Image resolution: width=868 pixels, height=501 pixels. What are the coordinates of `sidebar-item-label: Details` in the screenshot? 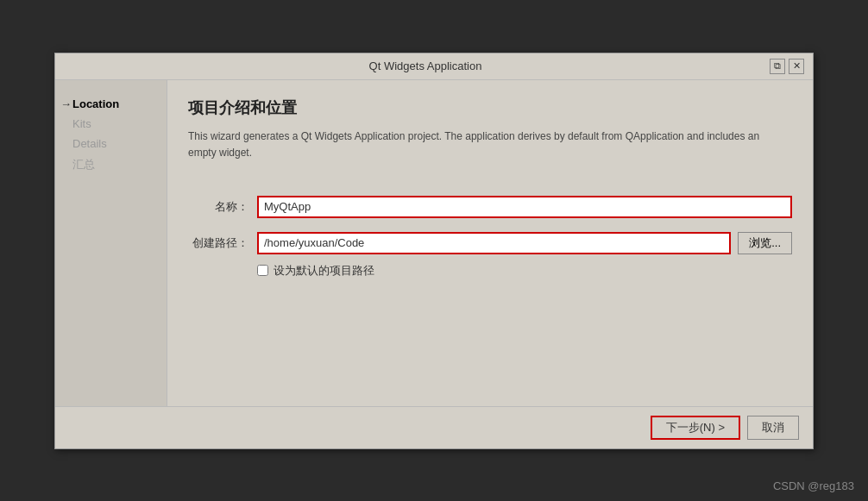 It's located at (90, 143).